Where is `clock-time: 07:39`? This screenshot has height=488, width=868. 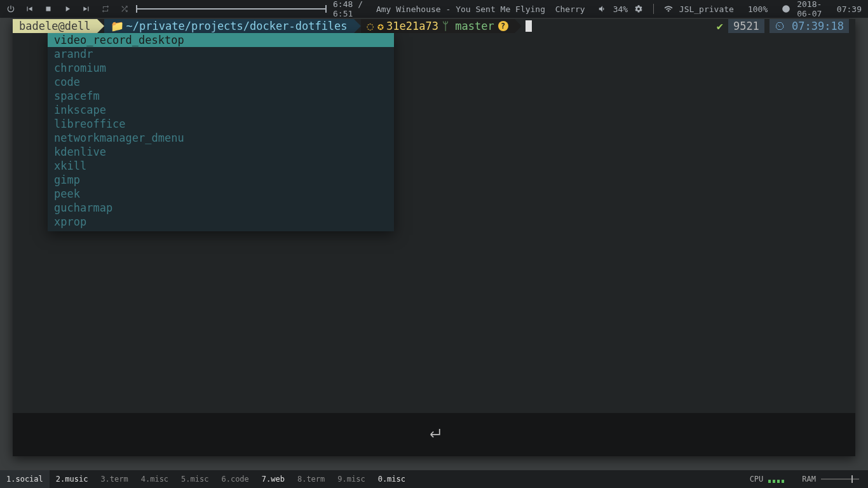
clock-time: 07:39 is located at coordinates (849, 9).